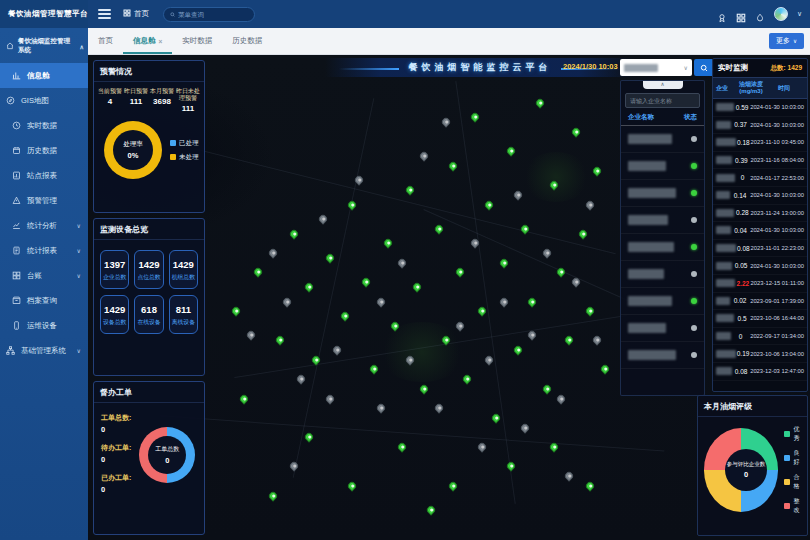 The height and width of the screenshot is (540, 810). Describe the element at coordinates (44, 250) in the screenshot. I see `sidebar-item-stats-report: 统计报表∨` at that location.